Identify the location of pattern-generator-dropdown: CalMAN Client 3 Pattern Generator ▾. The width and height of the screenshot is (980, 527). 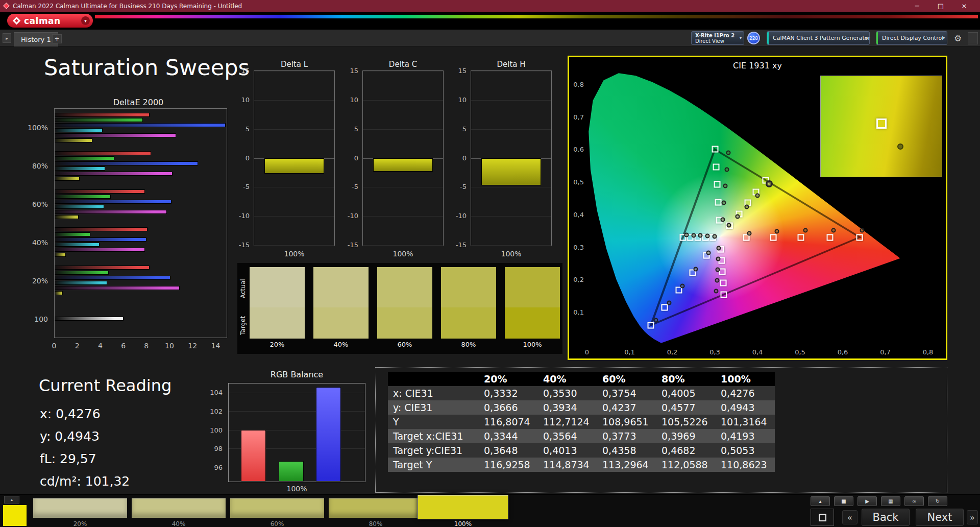
(818, 38).